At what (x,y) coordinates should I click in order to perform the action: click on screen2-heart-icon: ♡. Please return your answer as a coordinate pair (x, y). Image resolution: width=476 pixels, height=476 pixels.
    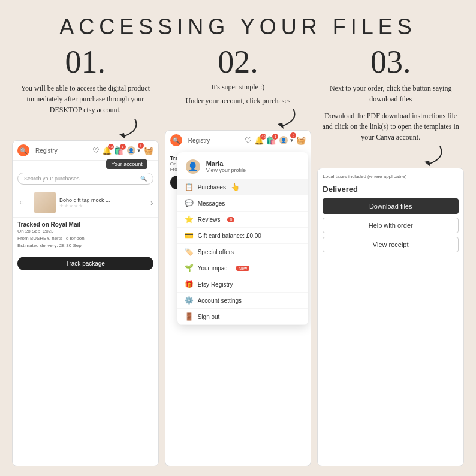
    Looking at the image, I should click on (248, 140).